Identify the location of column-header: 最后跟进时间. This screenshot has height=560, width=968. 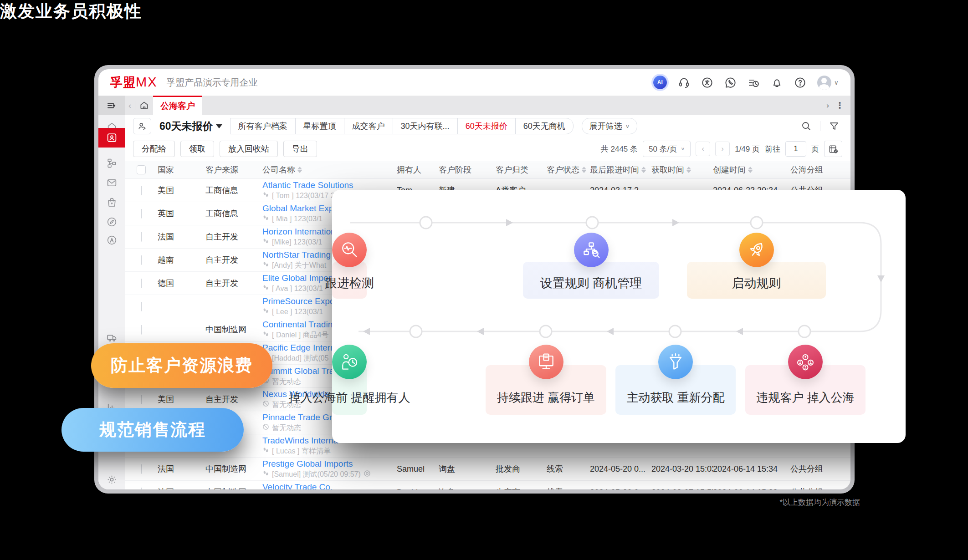
(620, 170).